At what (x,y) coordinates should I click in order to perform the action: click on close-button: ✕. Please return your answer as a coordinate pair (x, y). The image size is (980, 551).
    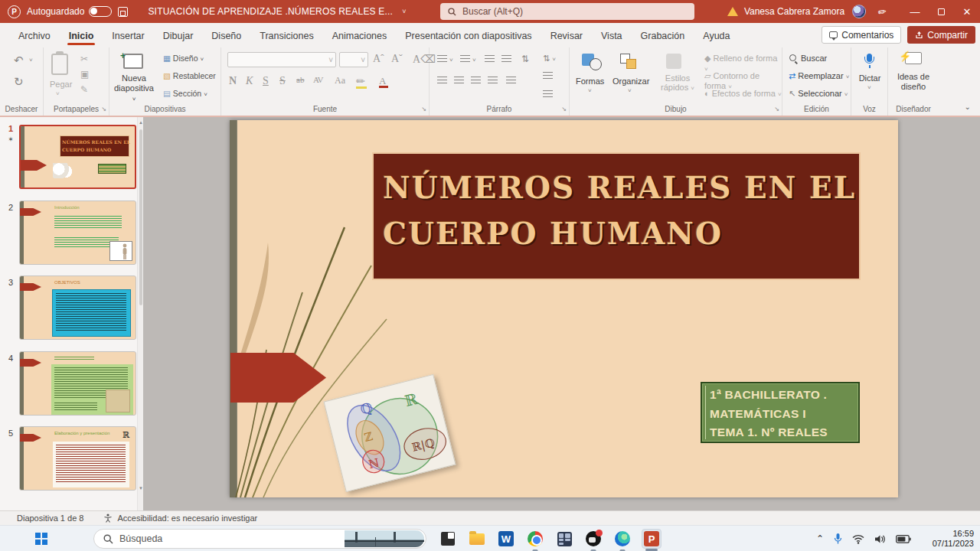
    Looking at the image, I should click on (967, 11).